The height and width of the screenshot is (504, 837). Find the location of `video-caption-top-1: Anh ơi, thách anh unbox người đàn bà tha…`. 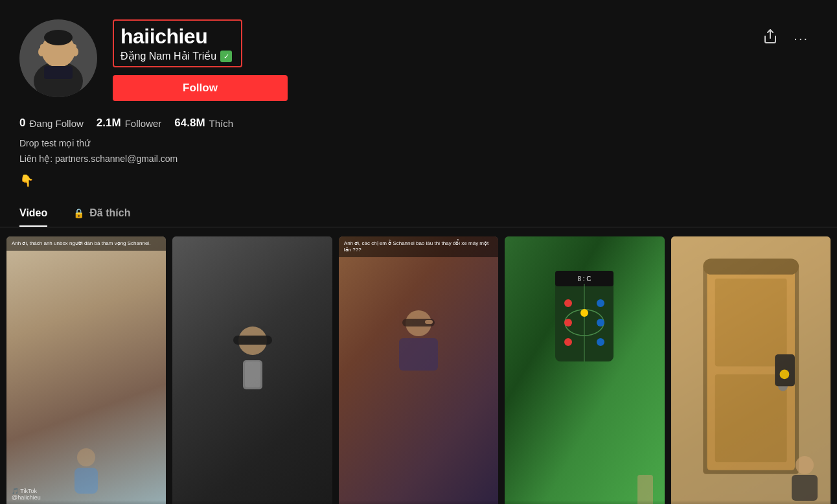

video-caption-top-1: Anh ơi, thách anh unbox người đàn bà tha… is located at coordinates (86, 244).